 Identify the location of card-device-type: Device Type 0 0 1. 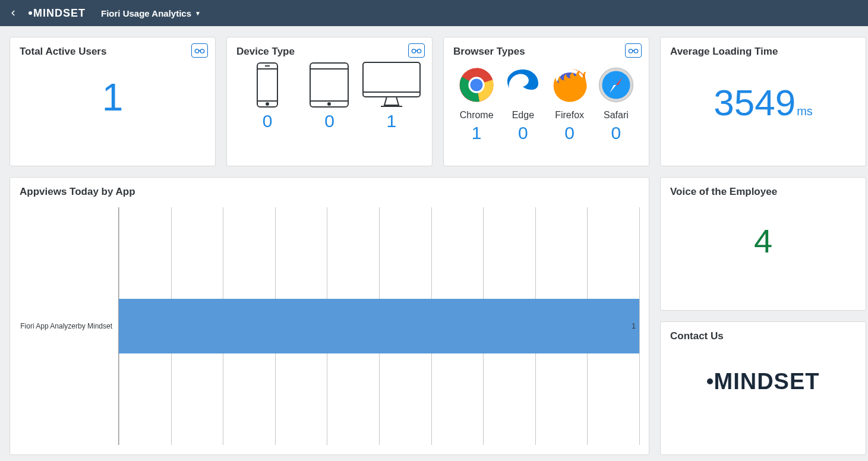
(329, 102).